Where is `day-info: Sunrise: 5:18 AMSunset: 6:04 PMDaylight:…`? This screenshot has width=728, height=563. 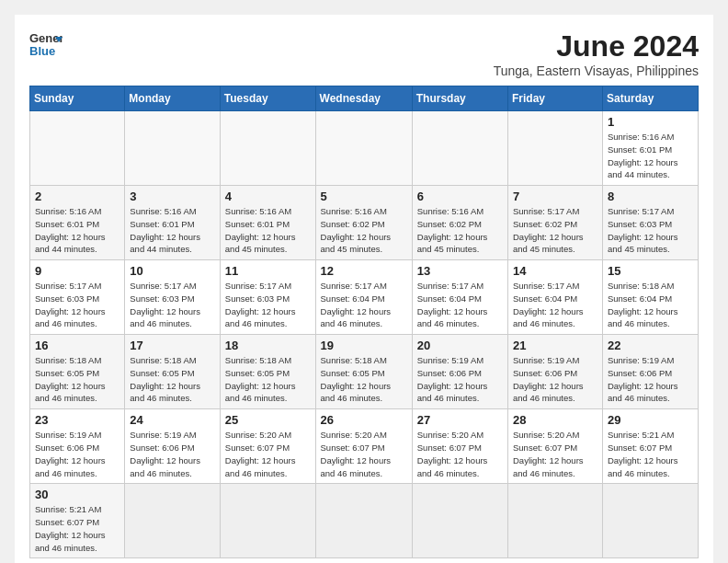 day-info: Sunrise: 5:18 AMSunset: 6:04 PMDaylight:… is located at coordinates (651, 305).